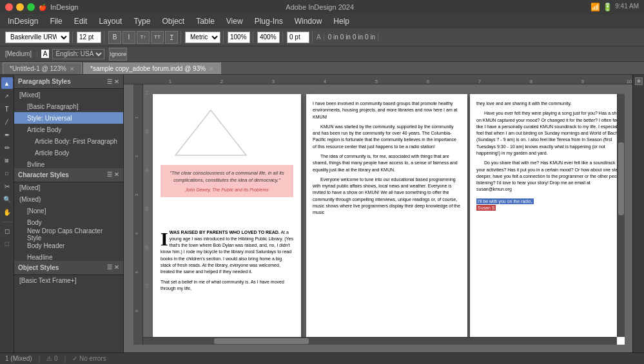 This screenshot has width=644, height=364. Describe the element at coordinates (268, 37) in the screenshot. I see `leading-input` at that location.